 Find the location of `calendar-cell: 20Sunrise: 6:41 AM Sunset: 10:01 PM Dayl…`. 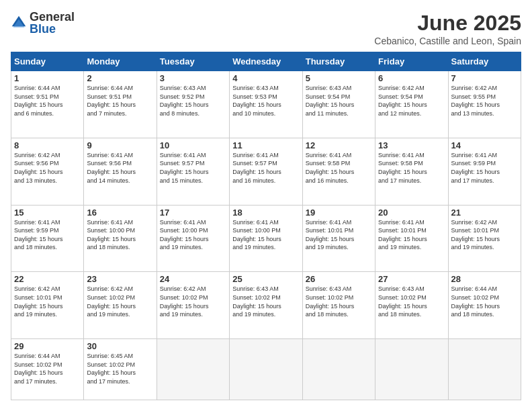

calendar-cell: 20Sunrise: 6:41 AM Sunset: 10:01 PM Dayl… is located at coordinates (412, 238).